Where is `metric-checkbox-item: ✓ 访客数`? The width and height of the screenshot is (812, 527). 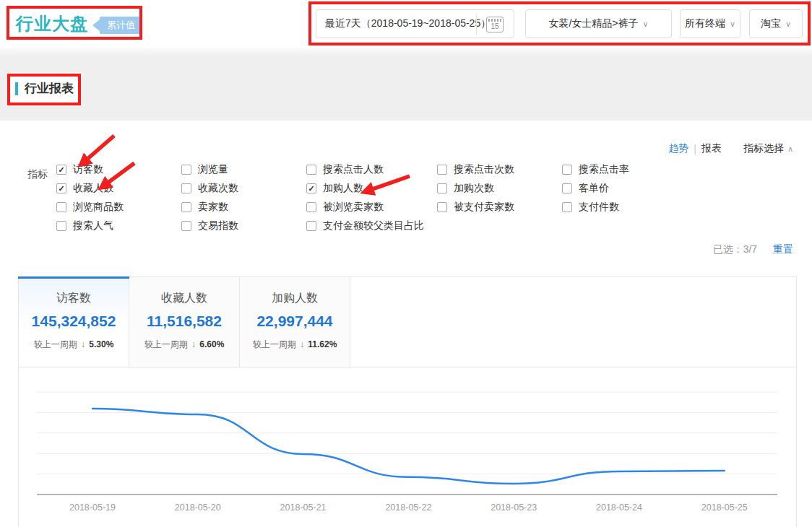 metric-checkbox-item: ✓ 访客数 is located at coordinates (90, 170).